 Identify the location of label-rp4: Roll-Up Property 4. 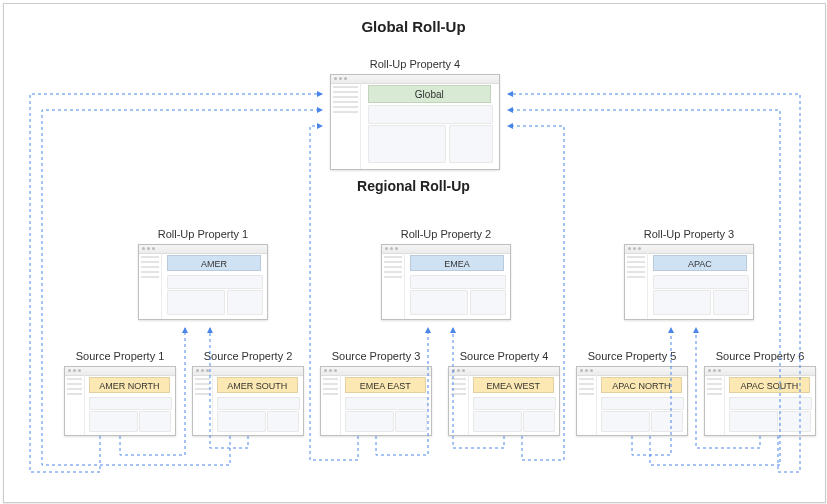
(415, 64).